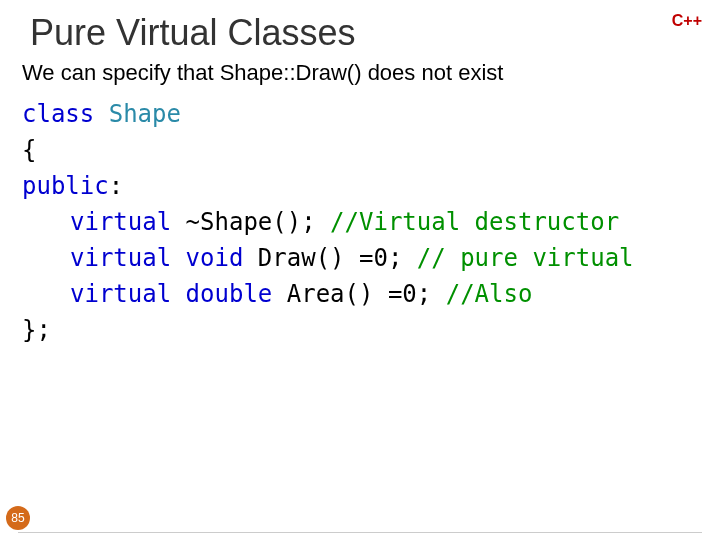  I want to click on code-line-6: virtual double Area() =0; //Also, so click(360, 294).